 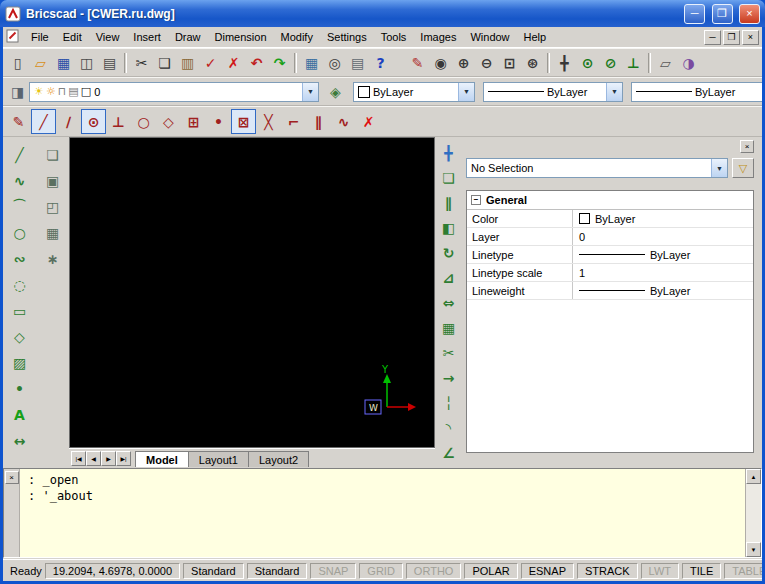 I want to click on layer-explorer-icon: ◨, so click(x=18, y=92).